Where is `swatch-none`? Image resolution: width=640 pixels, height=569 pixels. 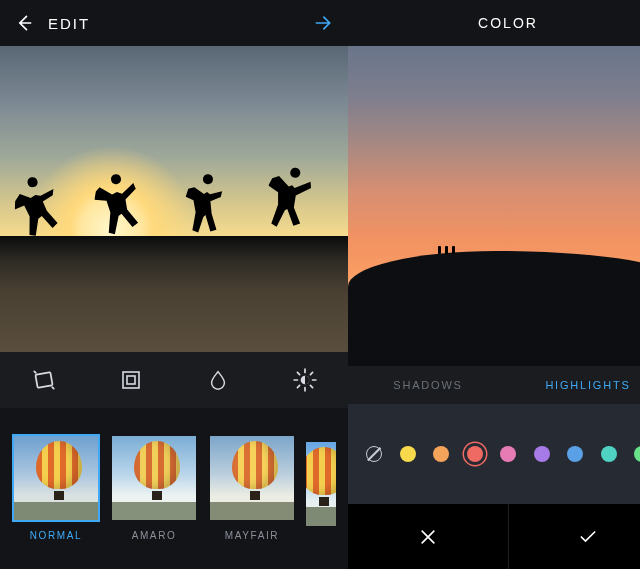
swatch-none is located at coordinates (374, 454).